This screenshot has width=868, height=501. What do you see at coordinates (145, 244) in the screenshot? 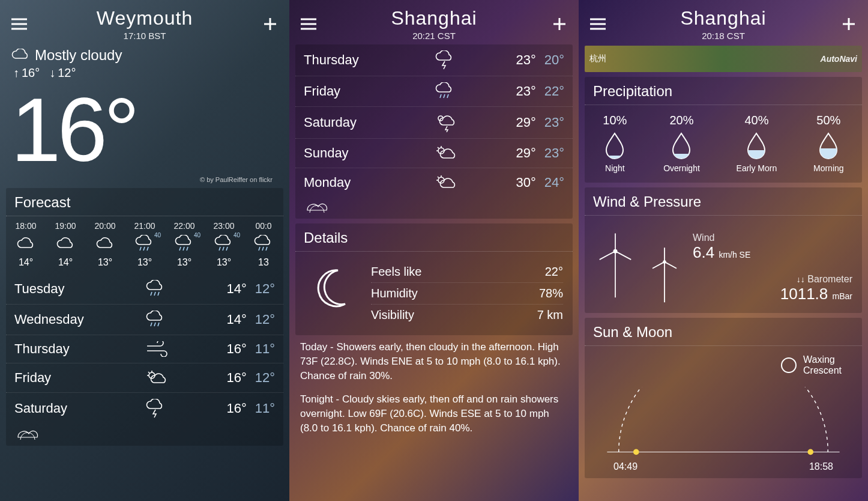
I see `hourly-item: 21:004013°` at bounding box center [145, 244].